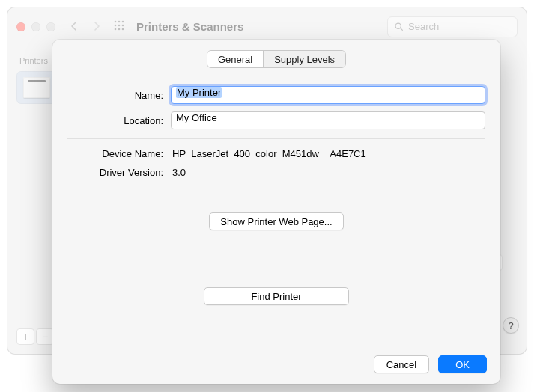 The height and width of the screenshot is (392, 534). What do you see at coordinates (276, 361) in the screenshot?
I see `sheet-footer: Cancel OK` at bounding box center [276, 361].